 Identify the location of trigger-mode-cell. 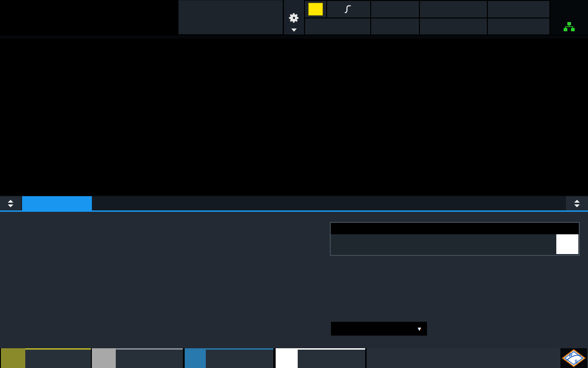
(395, 9).